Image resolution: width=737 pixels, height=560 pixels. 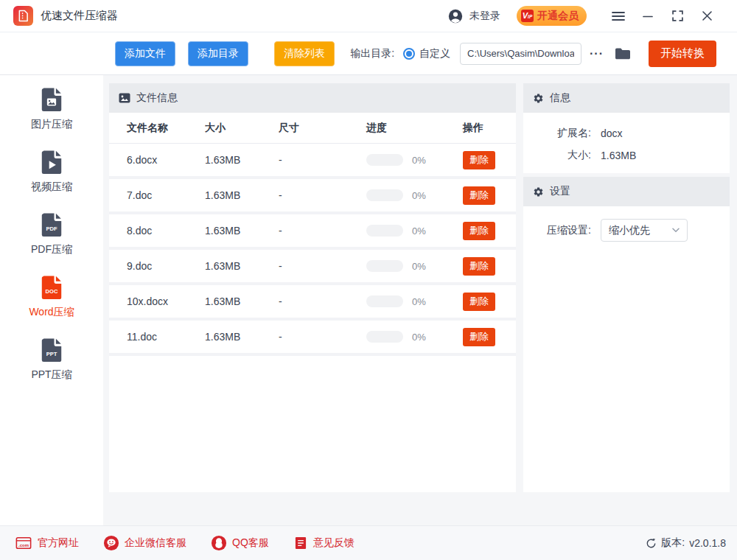 I want to click on col-dimensions: 尺寸, so click(x=323, y=128).